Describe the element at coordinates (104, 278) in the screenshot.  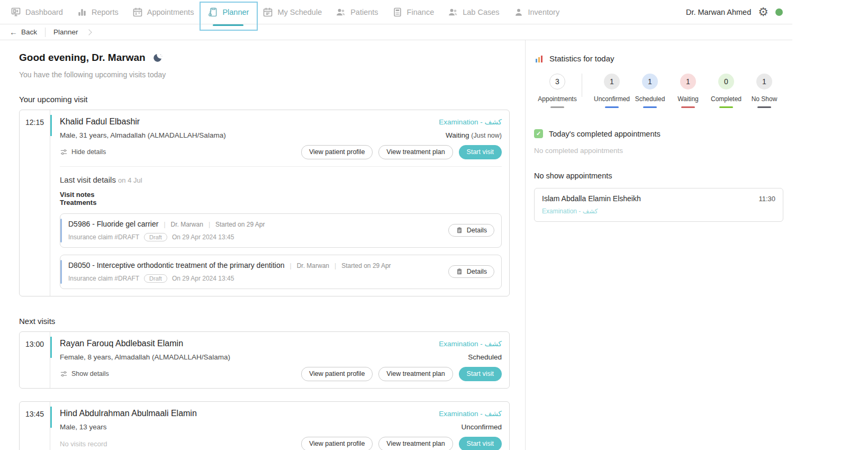
I see `insurance-claim: Insurance claim #DRAFT` at that location.